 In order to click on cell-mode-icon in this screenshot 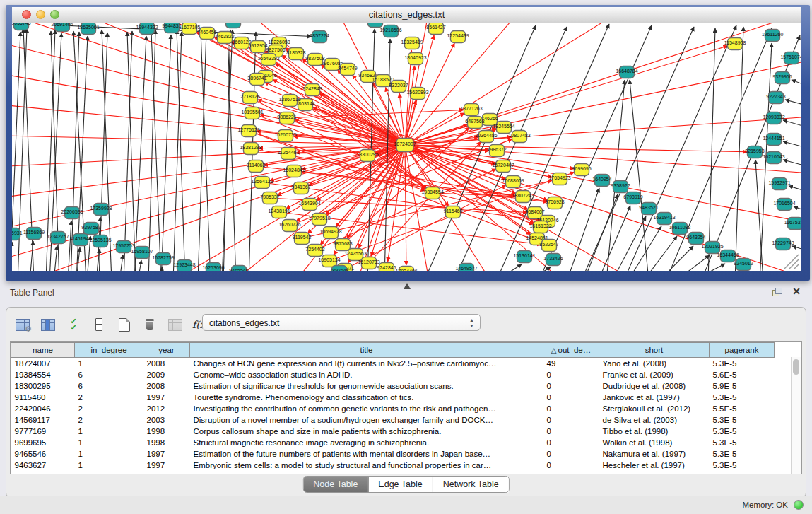, I will do `click(99, 325)`.